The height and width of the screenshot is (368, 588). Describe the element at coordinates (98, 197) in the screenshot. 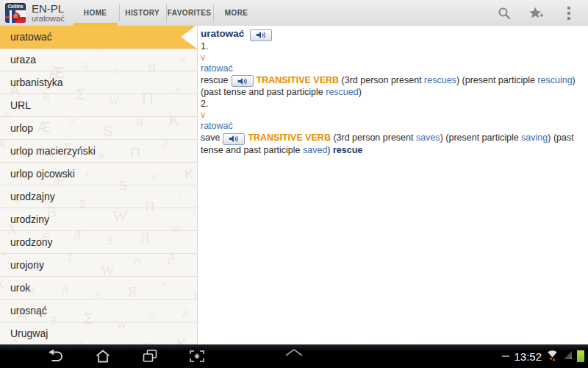

I see `sidebar-item: urodzajny` at that location.